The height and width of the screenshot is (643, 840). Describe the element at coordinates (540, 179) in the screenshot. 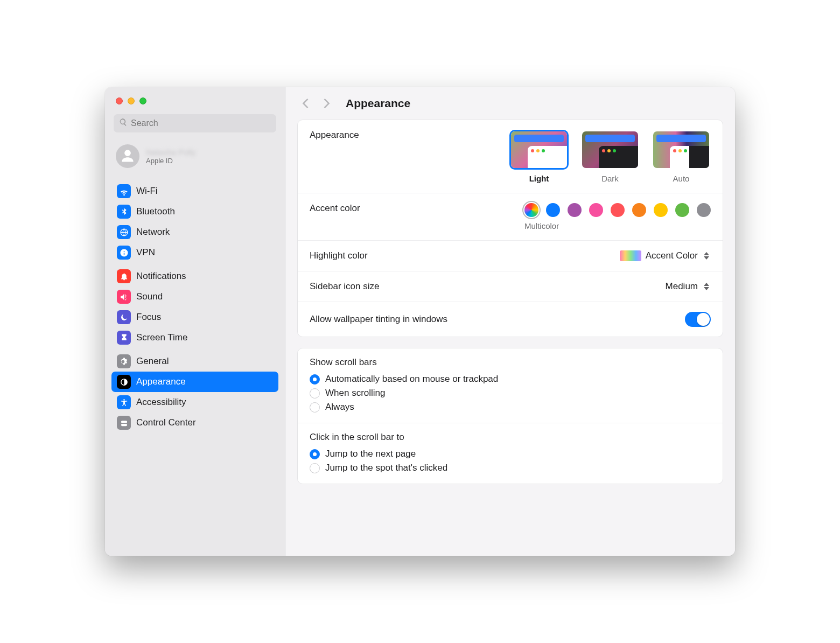

I see `mode-label: Light` at that location.